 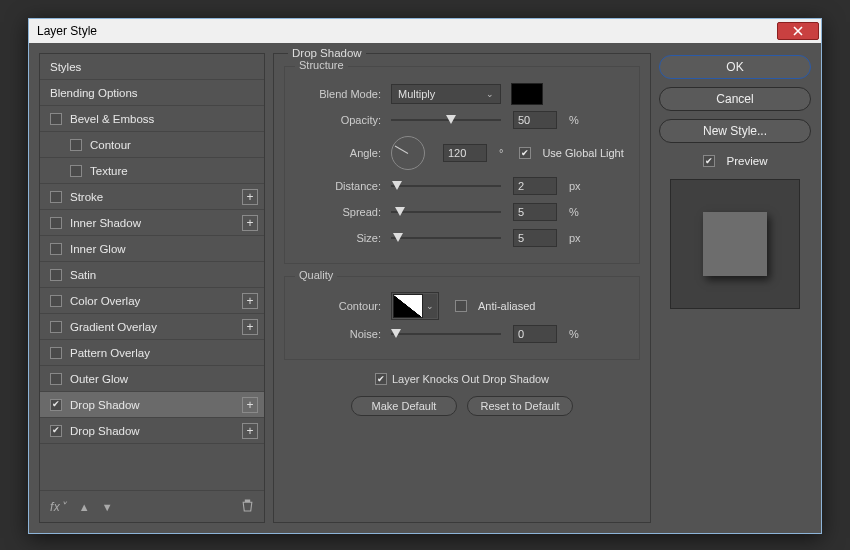 I want to click on contour-picker: ⌄, so click(x=415, y=306).